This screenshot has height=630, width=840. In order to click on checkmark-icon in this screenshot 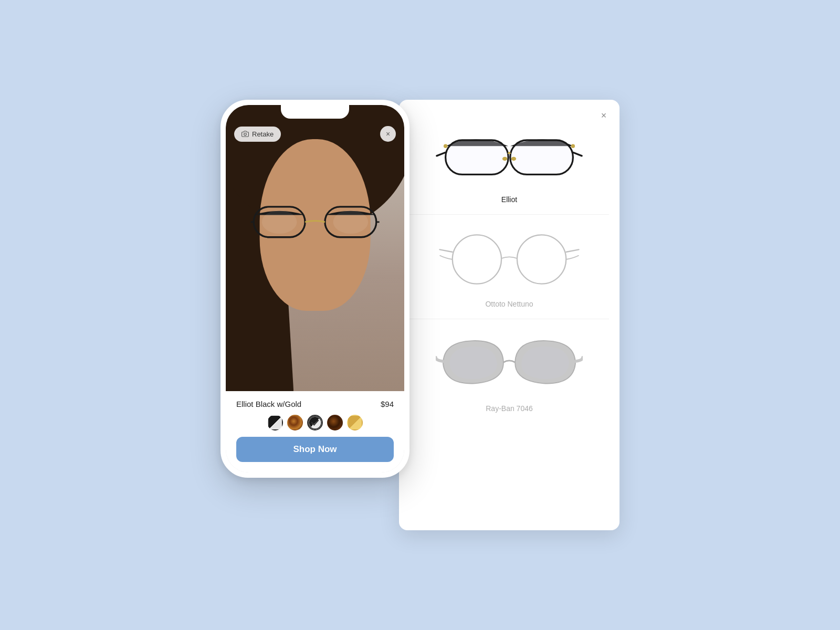, I will do `click(315, 423)`.